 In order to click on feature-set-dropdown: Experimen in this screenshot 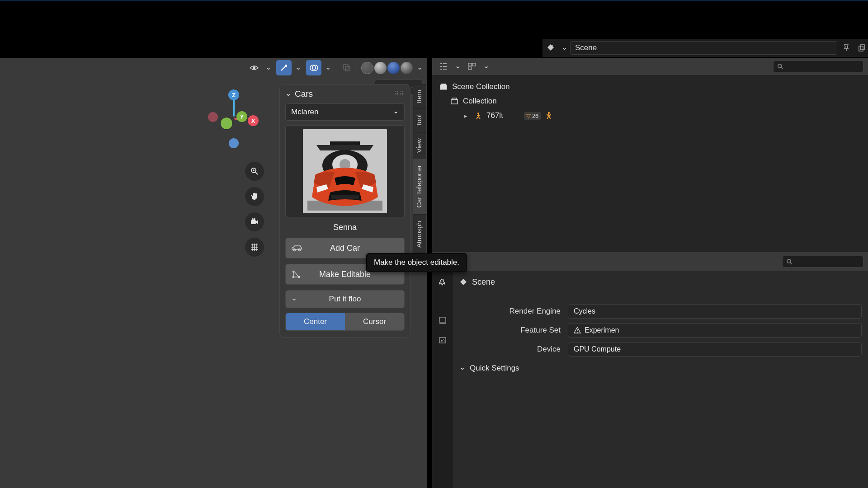, I will do `click(715, 330)`.